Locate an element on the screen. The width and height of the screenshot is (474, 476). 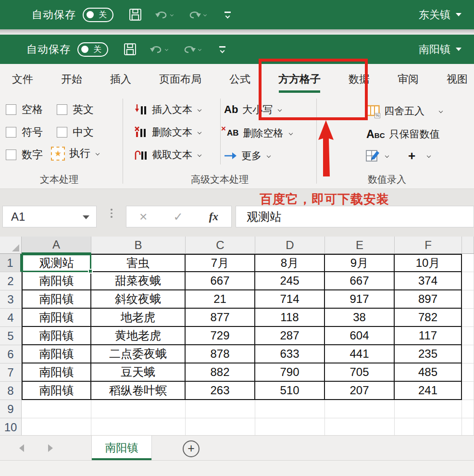
cell: 117 is located at coordinates (428, 336).